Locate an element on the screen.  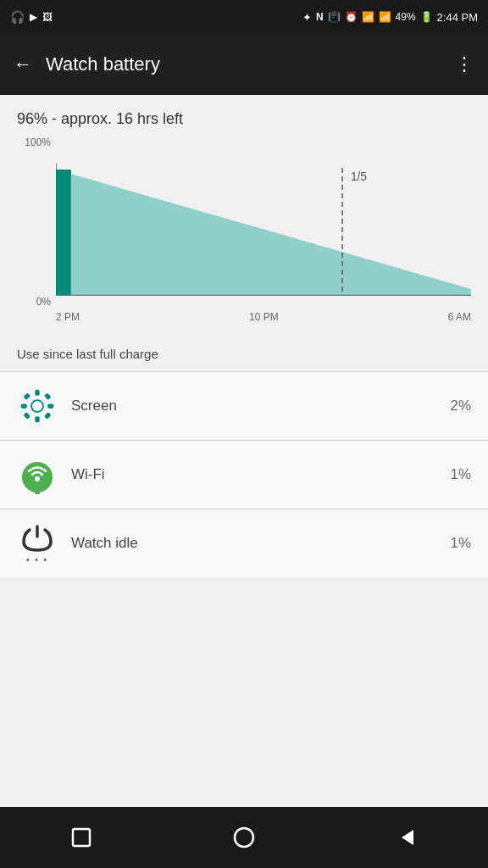
nav-home-button is located at coordinates (244, 837).